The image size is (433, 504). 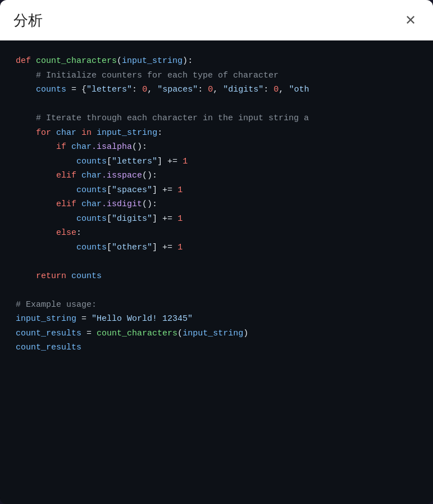 I want to click on close-button: ✕, so click(x=411, y=20).